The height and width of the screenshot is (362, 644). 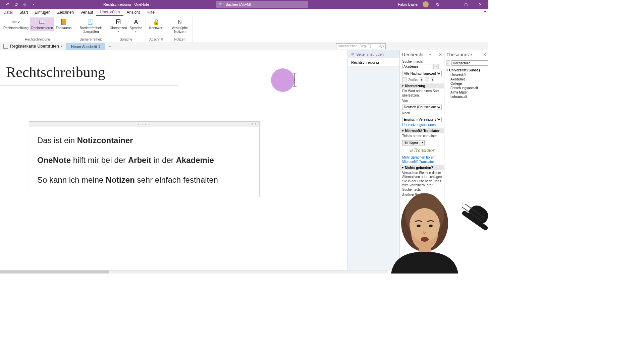 What do you see at coordinates (64, 22) in the screenshot?
I see `thesaurus-icon: 📙` at bounding box center [64, 22].